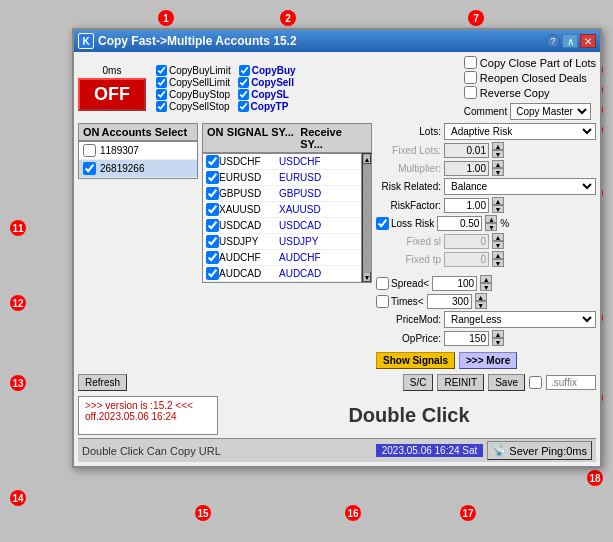 This screenshot has height=542, width=613. What do you see at coordinates (571, 382) in the screenshot?
I see `suffix-input` at bounding box center [571, 382].